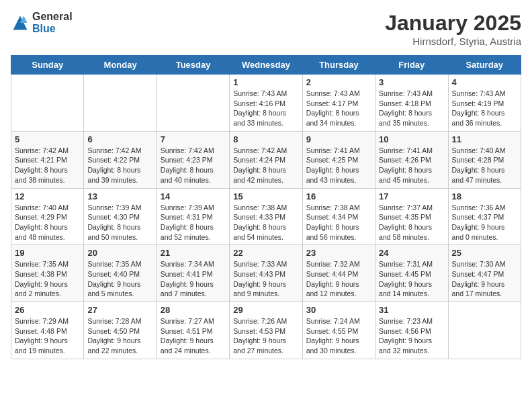  I want to click on logo-icon, so click(20, 23).